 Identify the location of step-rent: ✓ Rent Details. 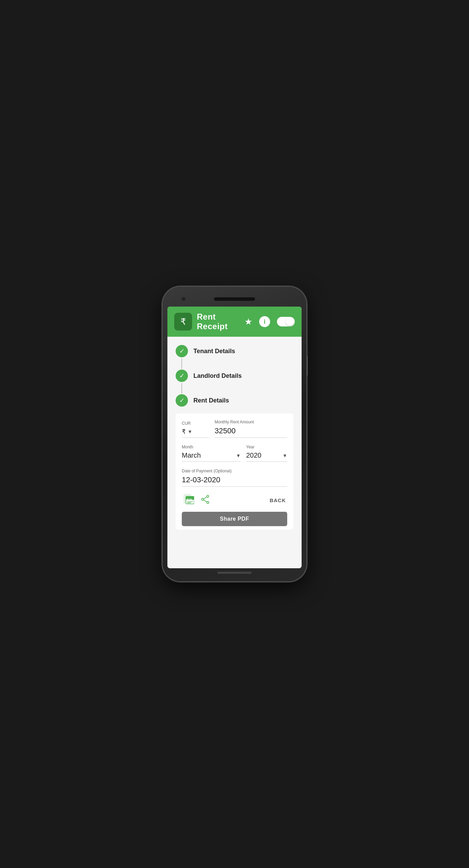
(234, 400).